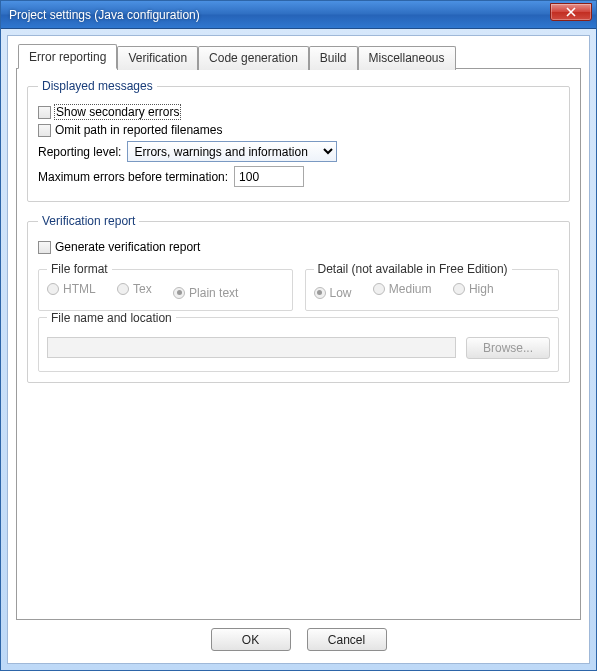 This screenshot has width=597, height=671. Describe the element at coordinates (44, 112) in the screenshot. I see `checkbox-show-secondary` at that location.